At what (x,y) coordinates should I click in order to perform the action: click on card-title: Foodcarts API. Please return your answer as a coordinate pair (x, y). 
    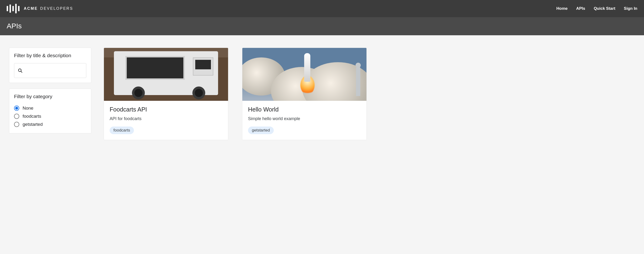
    Looking at the image, I should click on (166, 109).